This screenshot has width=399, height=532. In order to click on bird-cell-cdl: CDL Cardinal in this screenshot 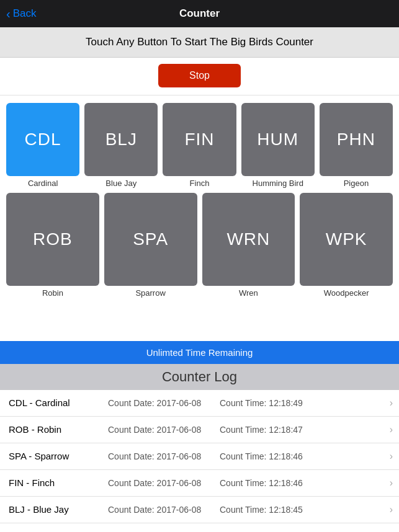, I will do `click(43, 145)`.